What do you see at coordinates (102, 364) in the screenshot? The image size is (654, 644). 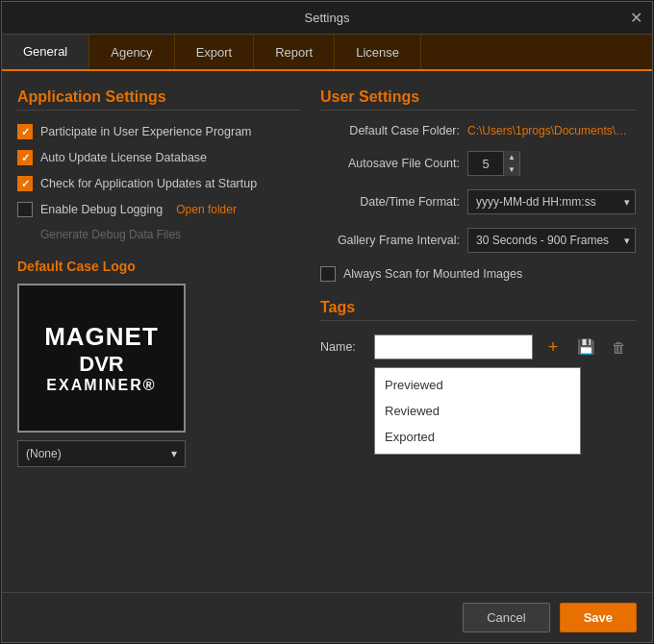 I see `logo-dvr-text: DVR` at bounding box center [102, 364].